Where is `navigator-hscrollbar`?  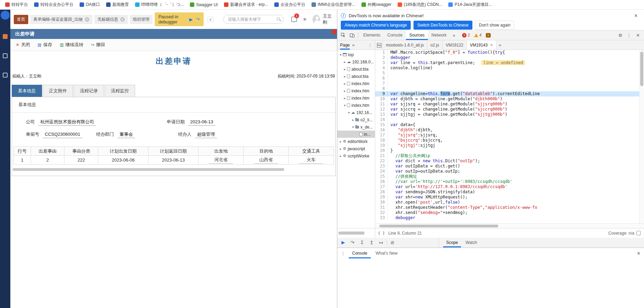 navigator-hscrollbar is located at coordinates (356, 233).